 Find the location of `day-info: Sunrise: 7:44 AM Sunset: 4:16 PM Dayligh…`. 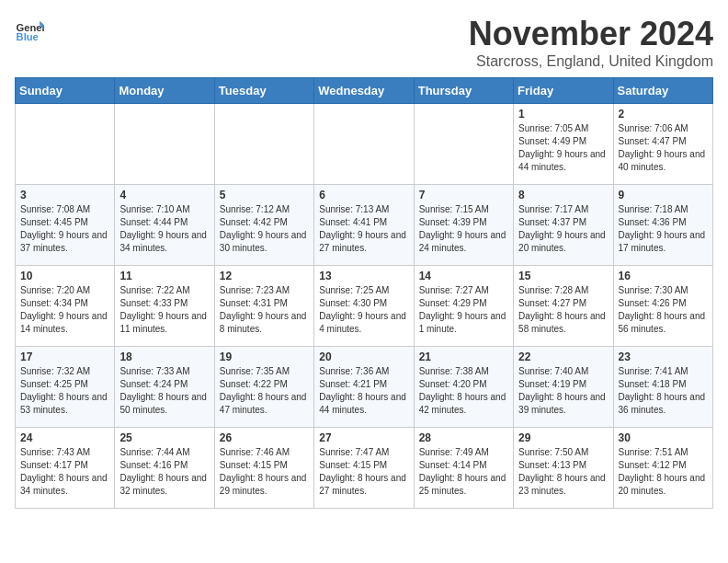

day-info: Sunrise: 7:44 AM Sunset: 4:16 PM Dayligh… is located at coordinates (164, 472).